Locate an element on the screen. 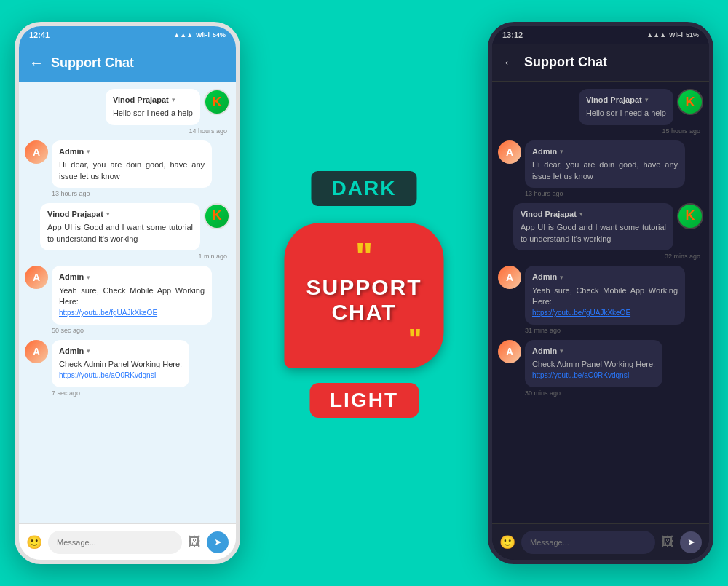  sender-admin-3-light: Admin is located at coordinates (71, 351).